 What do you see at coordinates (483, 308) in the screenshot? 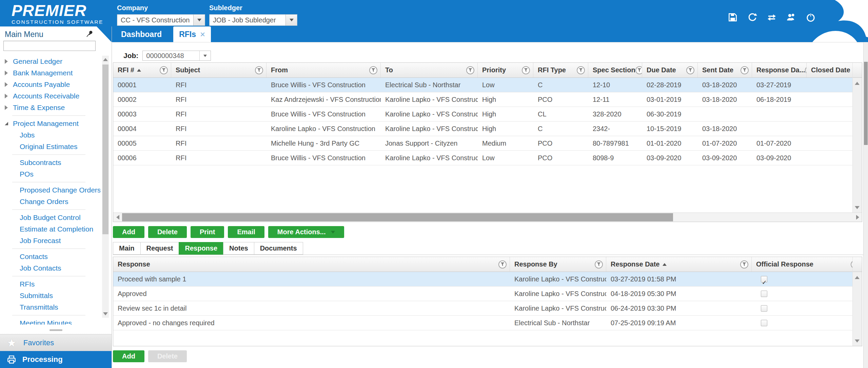
I see `response-table-row: Review sec 1c in detail Karoline Lapko -…` at bounding box center [483, 308].